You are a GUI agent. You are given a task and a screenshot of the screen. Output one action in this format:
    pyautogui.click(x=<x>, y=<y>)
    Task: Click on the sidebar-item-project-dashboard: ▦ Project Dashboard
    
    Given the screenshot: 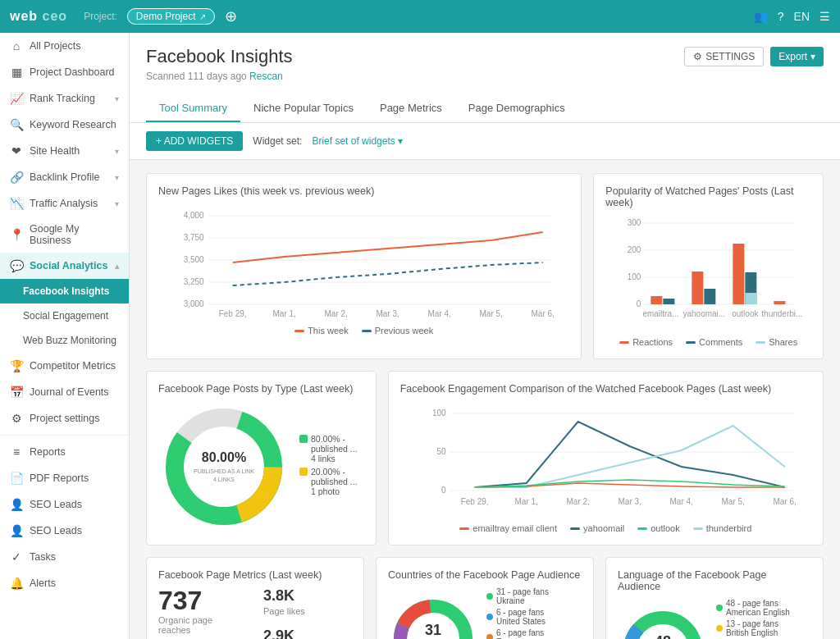 What is the action you would take?
    pyautogui.click(x=64, y=72)
    